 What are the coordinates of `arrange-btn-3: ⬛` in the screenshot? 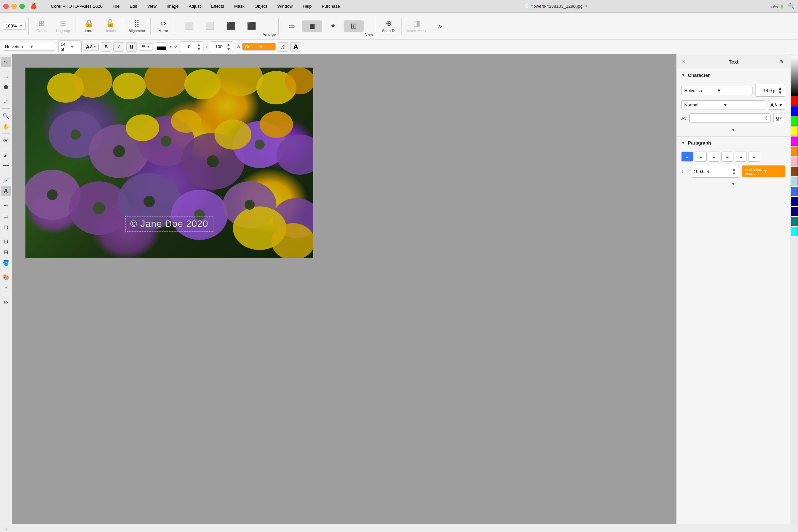 It's located at (231, 26).